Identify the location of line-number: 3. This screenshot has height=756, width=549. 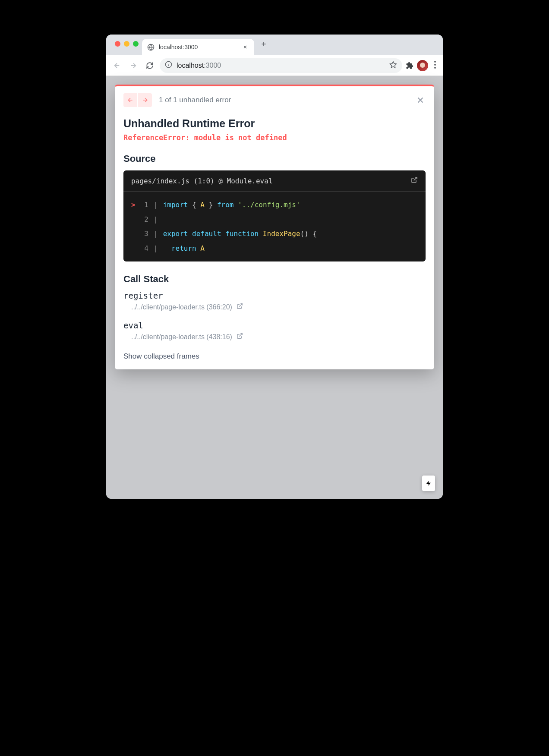
(144, 234).